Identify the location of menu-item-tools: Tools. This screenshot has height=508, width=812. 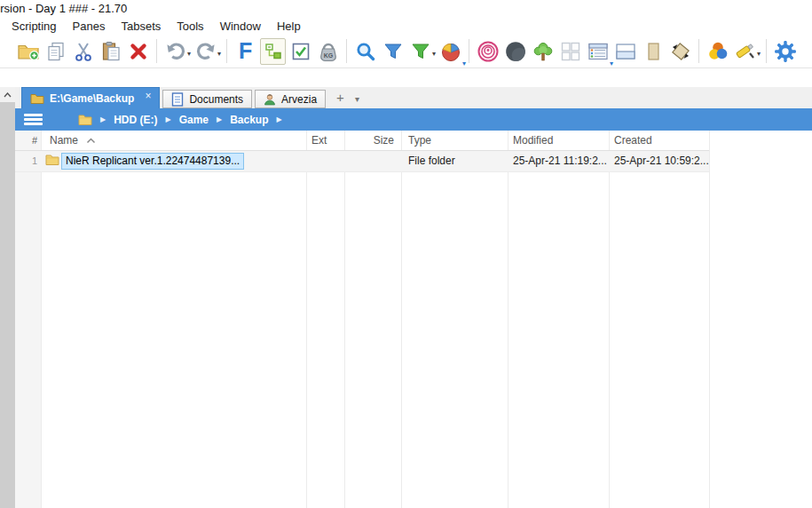
(190, 27).